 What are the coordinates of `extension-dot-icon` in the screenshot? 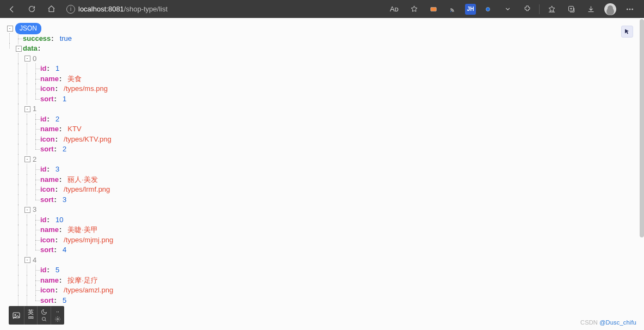 It's located at (488, 9).